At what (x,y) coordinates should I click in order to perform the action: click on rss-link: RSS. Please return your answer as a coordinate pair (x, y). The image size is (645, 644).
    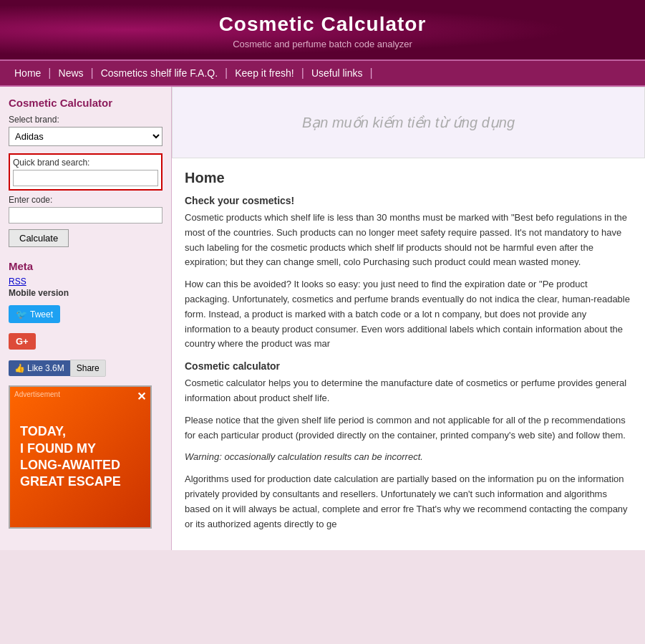
    Looking at the image, I should click on (86, 282).